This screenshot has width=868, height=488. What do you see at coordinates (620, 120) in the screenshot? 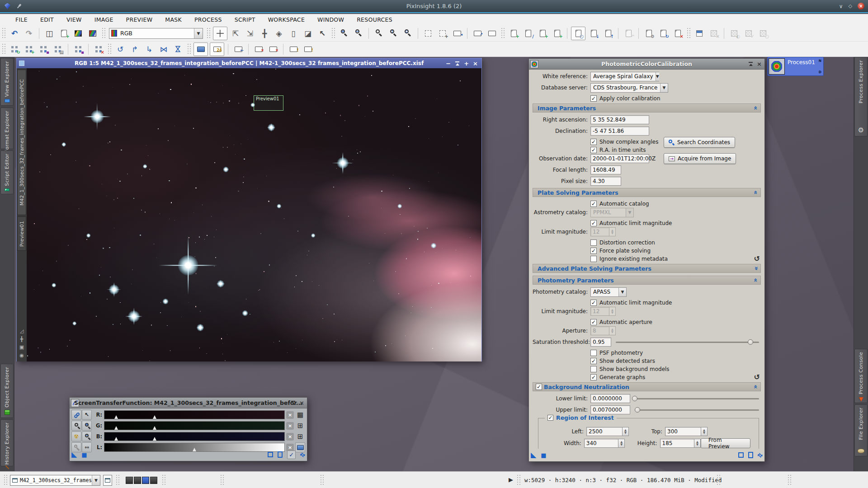
I see `right-ascension-input: 5 35 52.849` at bounding box center [620, 120].